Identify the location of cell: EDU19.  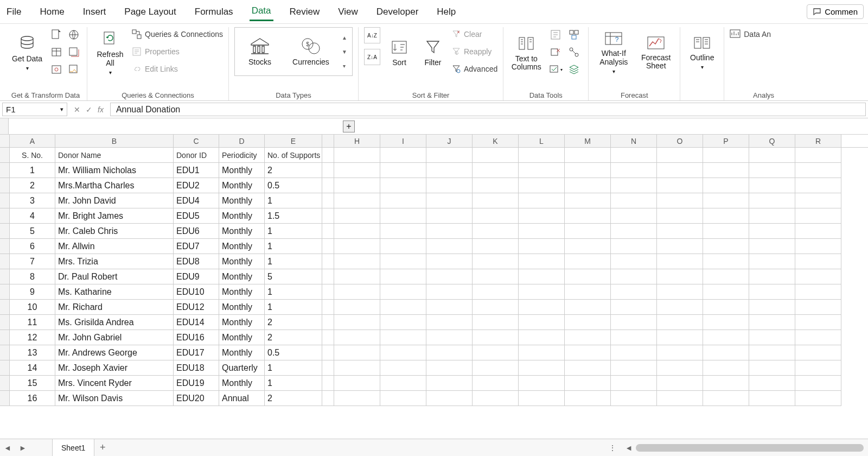
(196, 383).